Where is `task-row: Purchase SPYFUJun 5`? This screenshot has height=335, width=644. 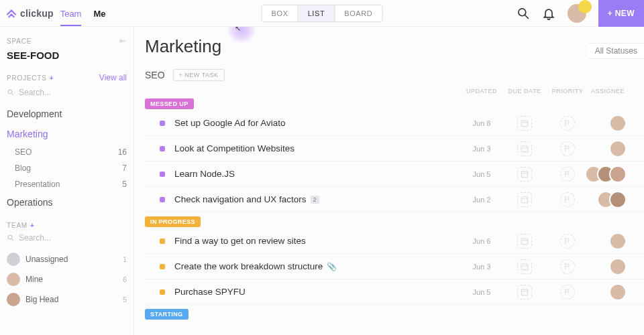
task-row: Purchase SPYFUJun 5 is located at coordinates (394, 292).